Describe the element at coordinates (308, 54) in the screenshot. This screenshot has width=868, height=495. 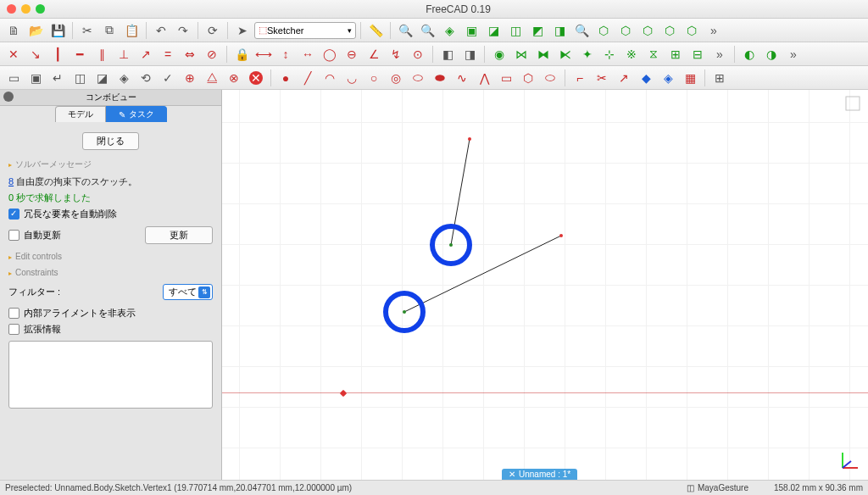
I see `constraint-dist-icon: ↔` at that location.